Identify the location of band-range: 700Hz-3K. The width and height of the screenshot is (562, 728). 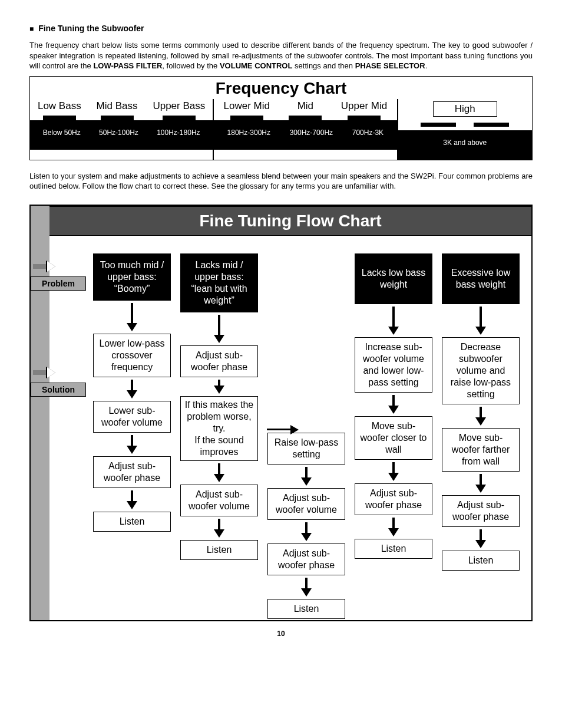
(368, 133).